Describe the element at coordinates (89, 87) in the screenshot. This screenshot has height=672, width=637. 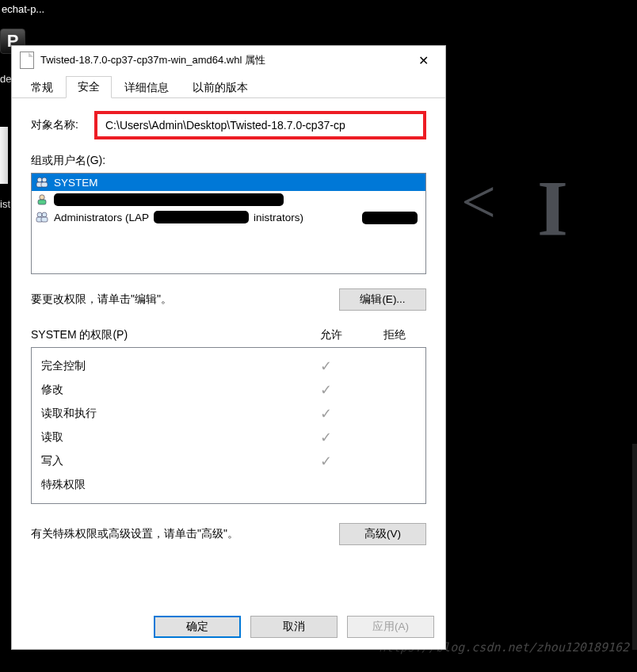
I see `tab-security: 安全` at that location.